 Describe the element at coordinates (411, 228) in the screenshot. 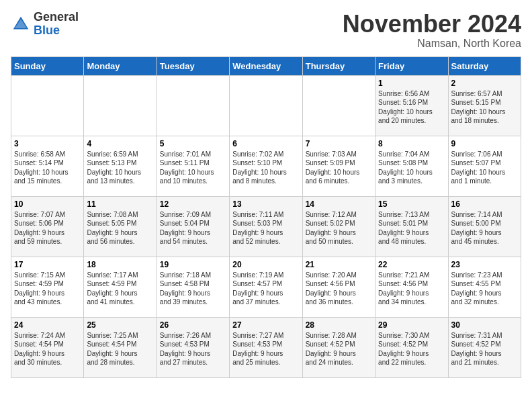

I see `day-info: Sunrise: 7:13 AMSunset: 5:01 PMDaylight:…` at that location.